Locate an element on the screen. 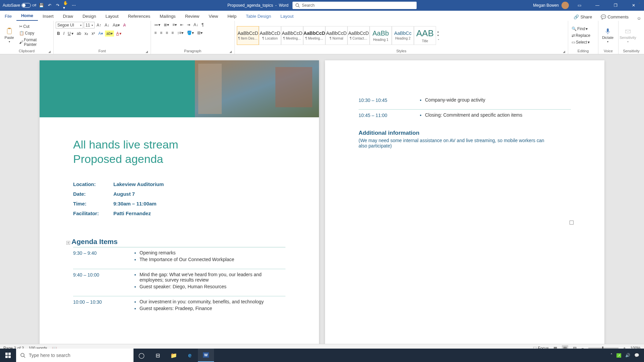 The height and width of the screenshot is (362, 644). paragraph-launcher-icon: ◢ is located at coordinates (231, 52).